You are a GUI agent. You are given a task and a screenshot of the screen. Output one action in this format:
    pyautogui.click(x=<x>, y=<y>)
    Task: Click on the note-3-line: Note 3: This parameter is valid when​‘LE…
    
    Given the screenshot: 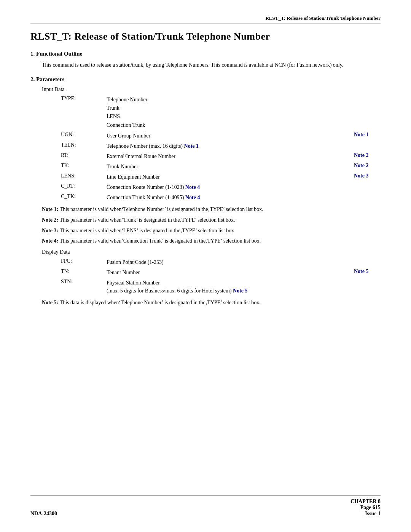 What is the action you would take?
    pyautogui.click(x=211, y=231)
    